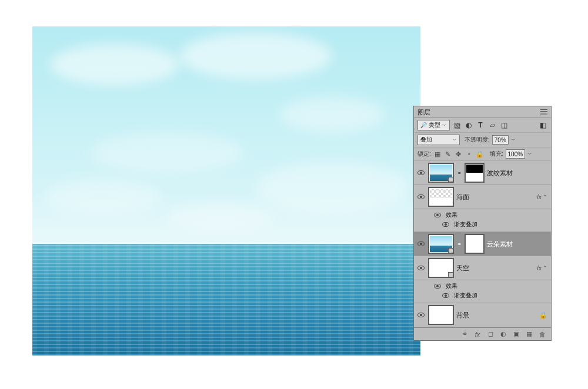 The image size is (588, 389). I want to click on footer-adjustment-icon: ◐, so click(503, 334).